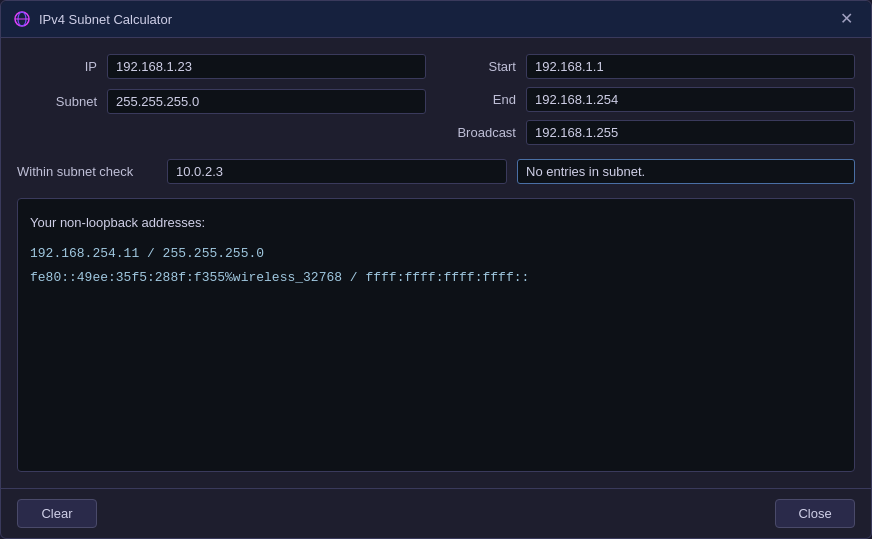 The image size is (872, 539). What do you see at coordinates (436, 513) in the screenshot?
I see `bottom-bar: Clear Close` at bounding box center [436, 513].